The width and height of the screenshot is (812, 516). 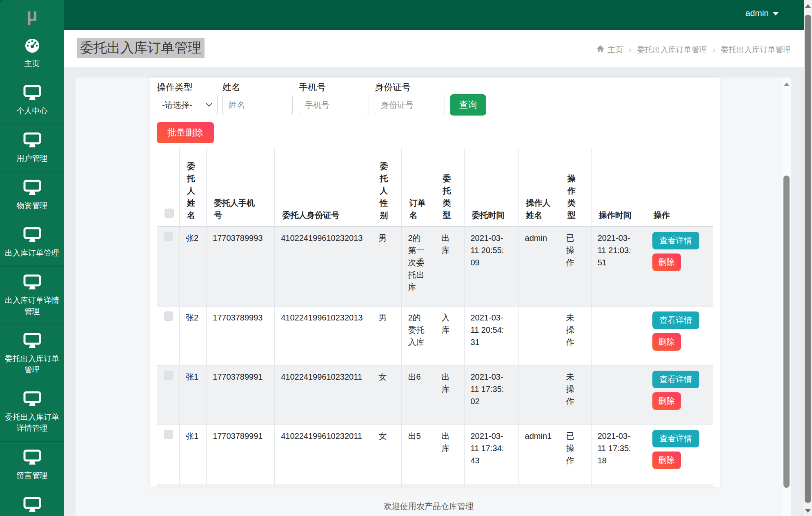 What do you see at coordinates (417, 262) in the screenshot?
I see `cell-value: 2的第一次委托出库` at bounding box center [417, 262].